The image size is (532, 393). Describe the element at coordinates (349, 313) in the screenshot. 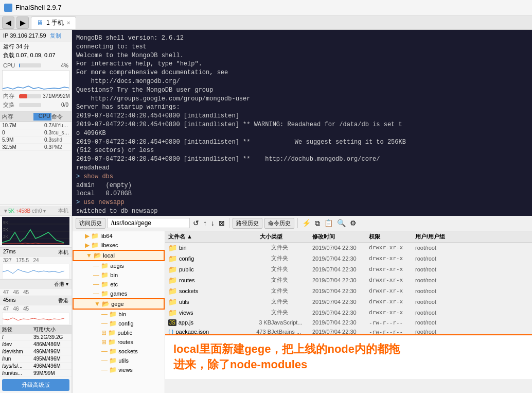

I see `file-row-views: 📁views 文件夹 2019/07/04 22:30 drwxr-xr-x r…` at that location.